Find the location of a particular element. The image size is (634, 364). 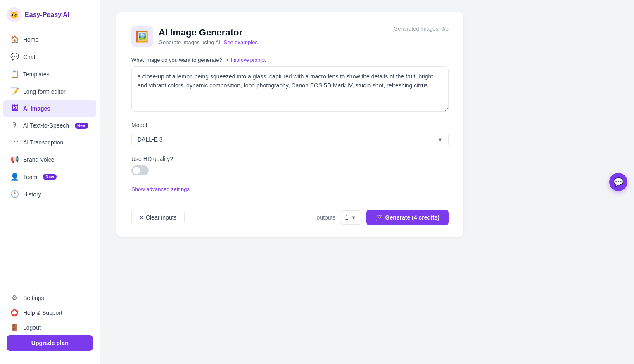

card-title-row: 🖼️ AI Image Generator Generate images us… is located at coordinates (195, 36).